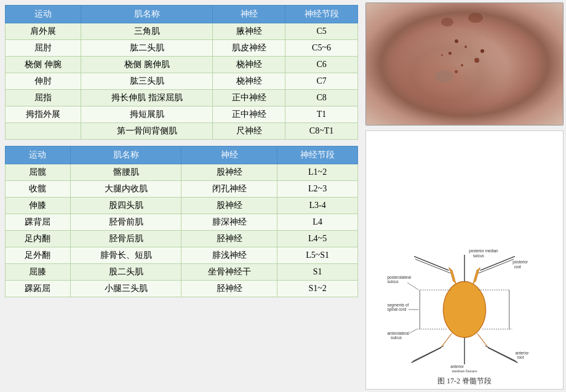  What do you see at coordinates (147, 114) in the screenshot?
I see `table-cell: 拇短展肌` at bounding box center [147, 114].